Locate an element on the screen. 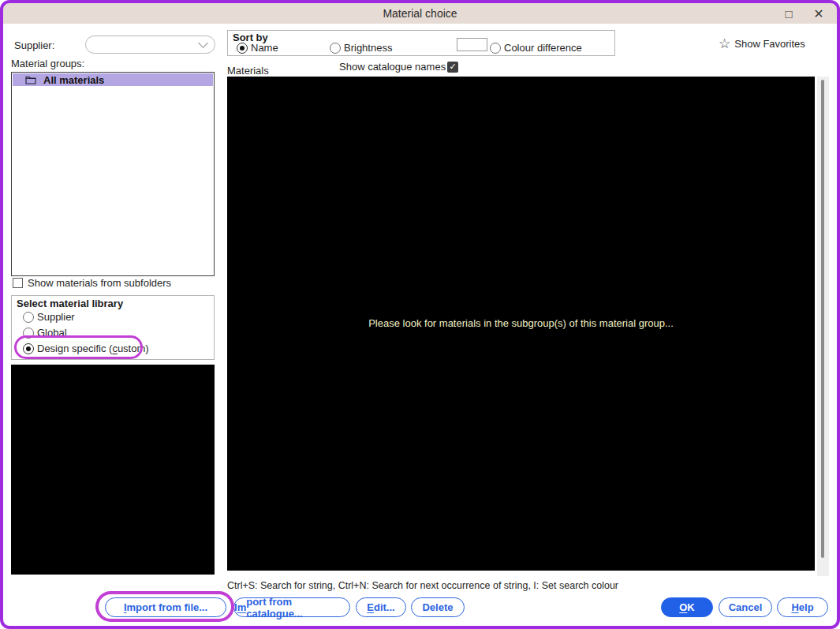 This screenshot has width=840, height=629. material-library-group-title: Select material library is located at coordinates (69, 303).